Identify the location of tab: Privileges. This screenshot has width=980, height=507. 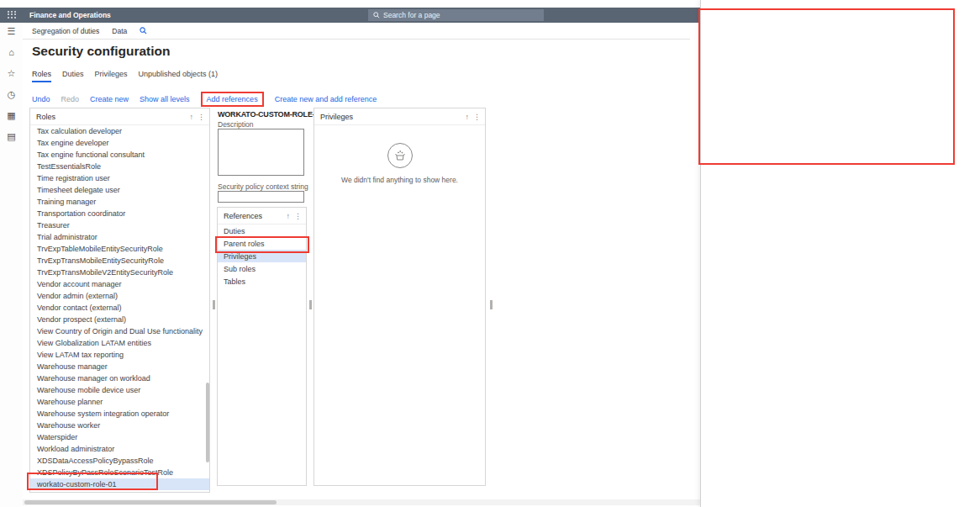
(111, 76).